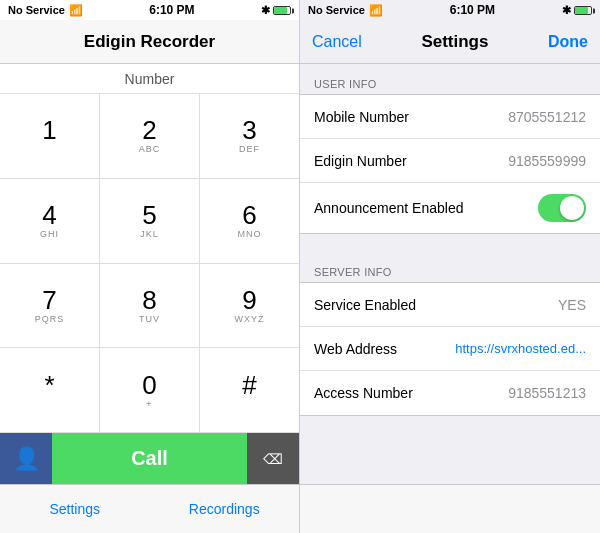 This screenshot has width=600, height=533. What do you see at coordinates (150, 459) in the screenshot?
I see `call-button: Call` at bounding box center [150, 459].